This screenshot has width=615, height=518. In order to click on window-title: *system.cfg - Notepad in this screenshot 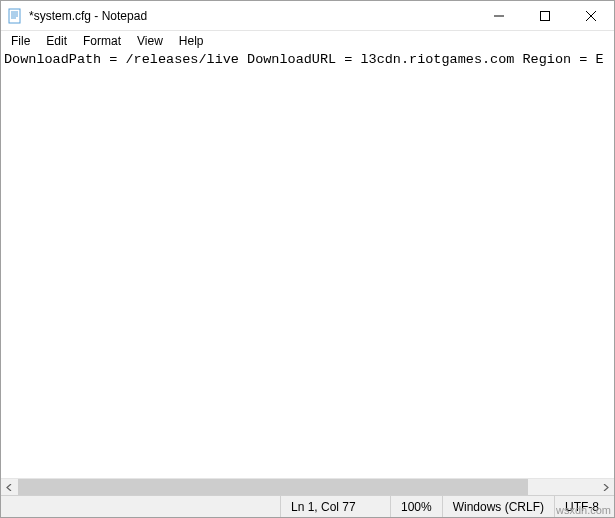, I will do `click(252, 16)`.